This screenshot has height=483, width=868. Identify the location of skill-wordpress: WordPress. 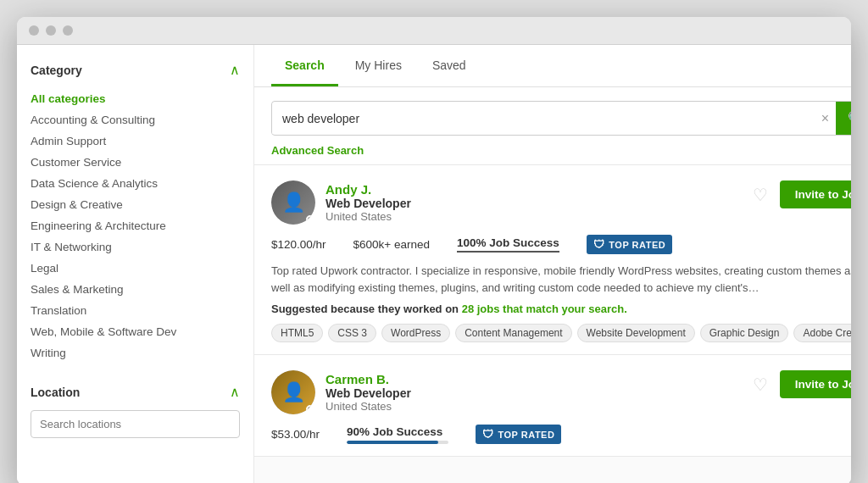
(415, 333).